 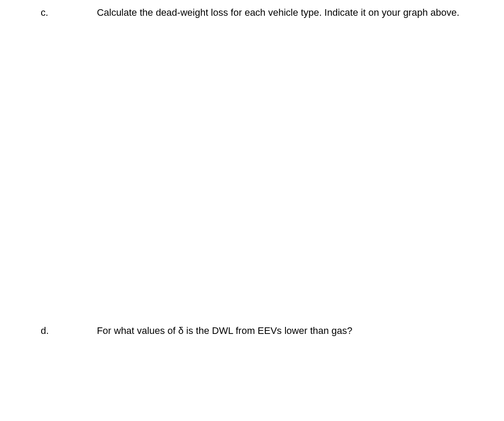 I want to click on question-d-text: For what values of δ is the DWL from EEV…, so click(x=225, y=331).